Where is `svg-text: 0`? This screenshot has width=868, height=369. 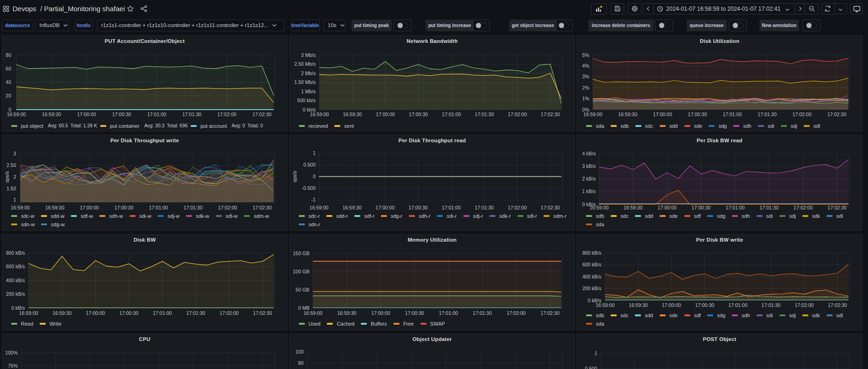
svg-text: 0 is located at coordinates (314, 176).